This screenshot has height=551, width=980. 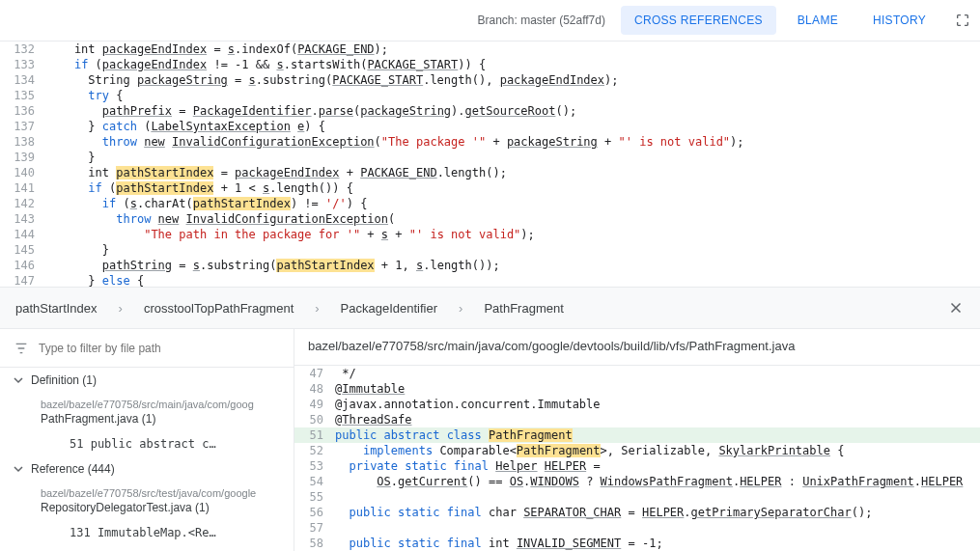 I want to click on branch-label: Branch: master (52aff7d), so click(x=541, y=20).